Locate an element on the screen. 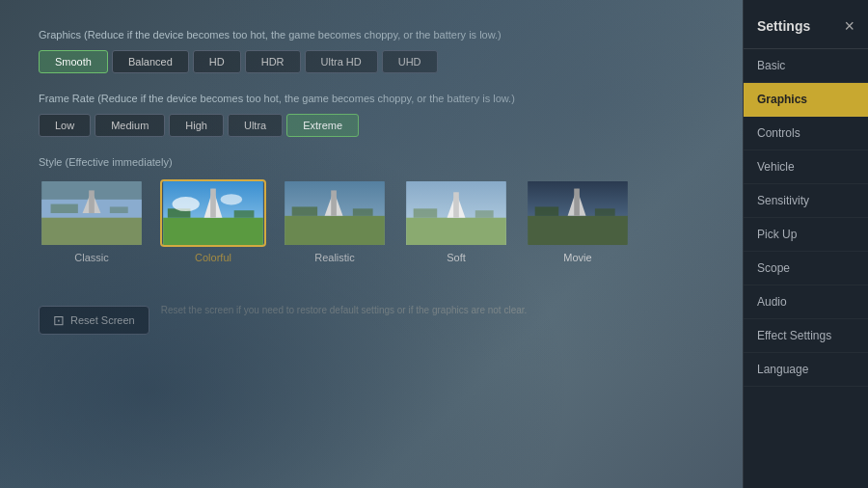 This screenshot has height=488, width=868. style-cards: Classic is located at coordinates (371, 222).